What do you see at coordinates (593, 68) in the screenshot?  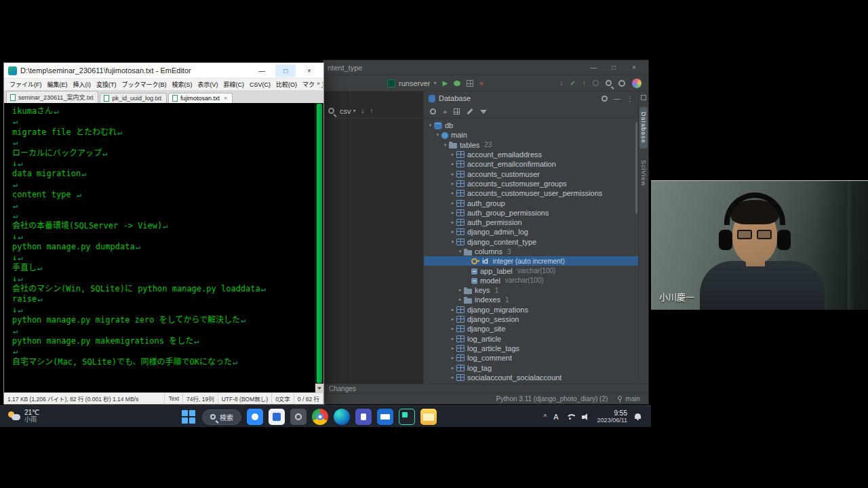 I see `minimize-button: —` at bounding box center [593, 68].